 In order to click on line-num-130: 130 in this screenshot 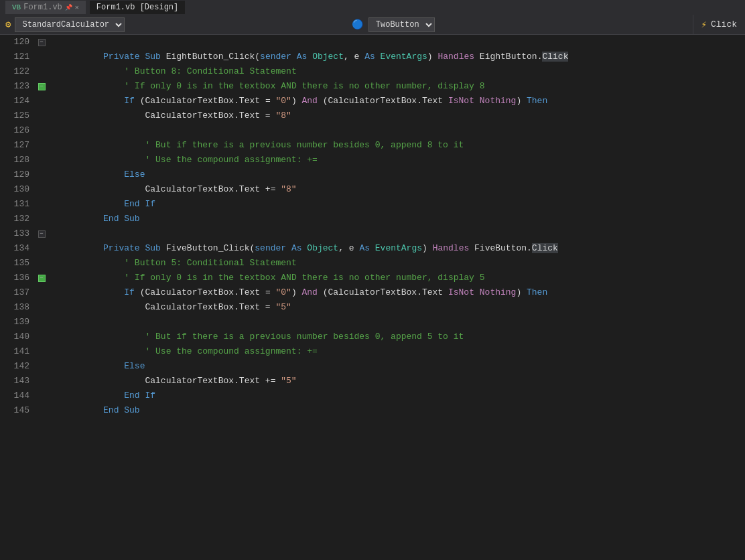, I will do `click(17, 190)`.